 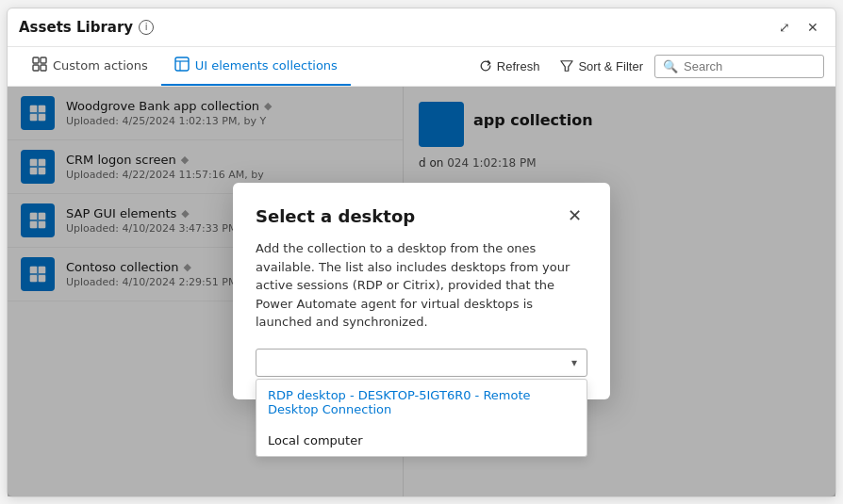 What do you see at coordinates (422, 402) in the screenshot?
I see `dropdown-option-rdp: RDP desktop - DESKTOP-5IGT6R0 - Remote D…` at bounding box center [422, 402].